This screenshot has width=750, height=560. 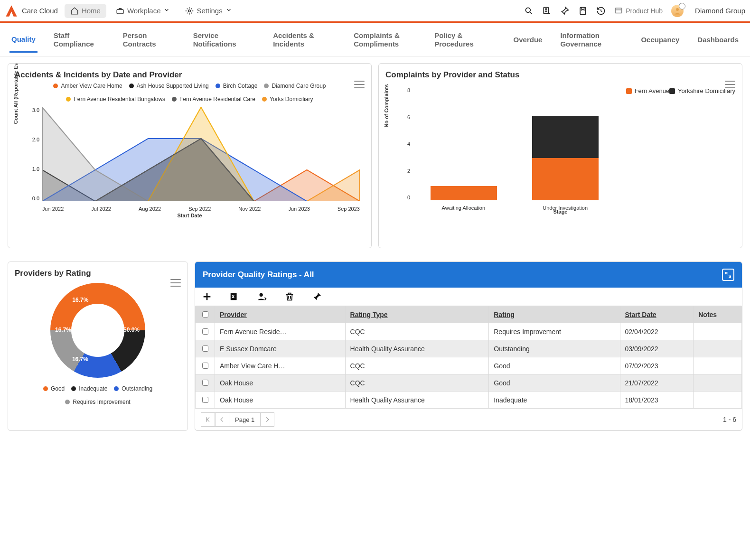 I want to click on col-start-date: Start Date, so click(x=657, y=315).